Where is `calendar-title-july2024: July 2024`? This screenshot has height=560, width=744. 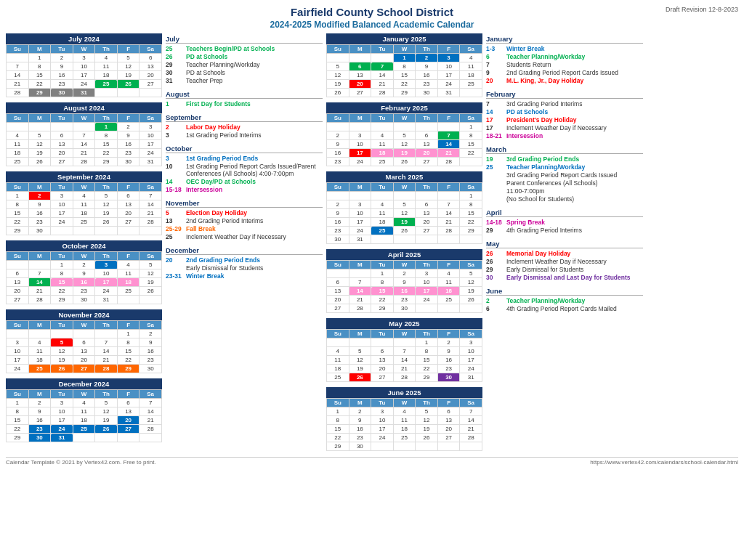
calendar-title-july2024: July 2024 is located at coordinates (84, 39).